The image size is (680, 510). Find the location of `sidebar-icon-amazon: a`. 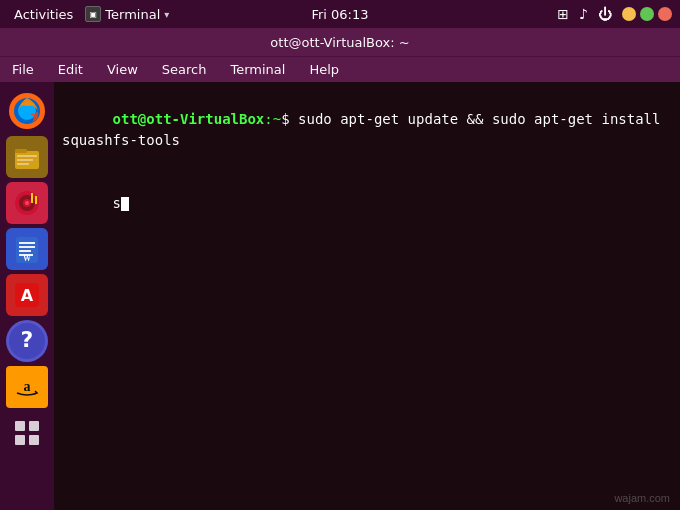

sidebar-icon-amazon: a is located at coordinates (27, 387).